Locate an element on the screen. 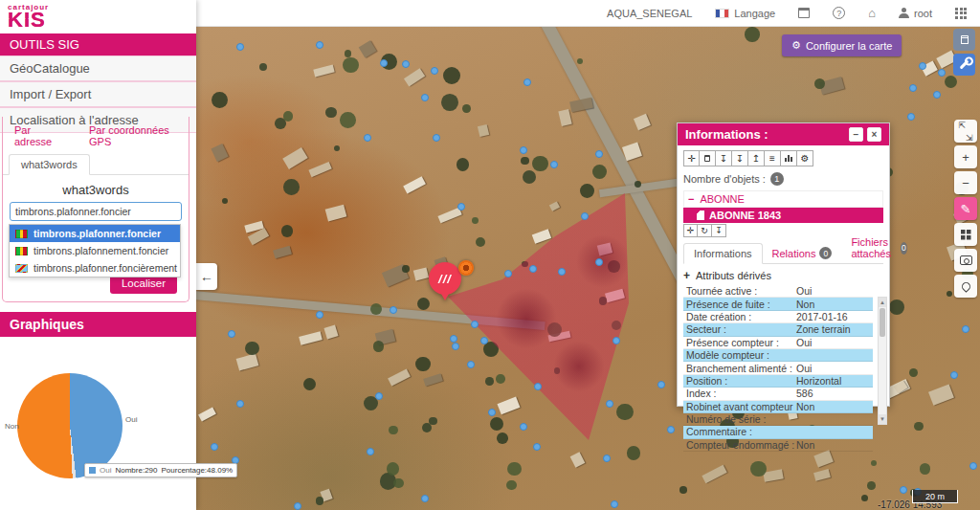 The image size is (980, 510). scroll-down-arrow: ▼ is located at coordinates (882, 419).